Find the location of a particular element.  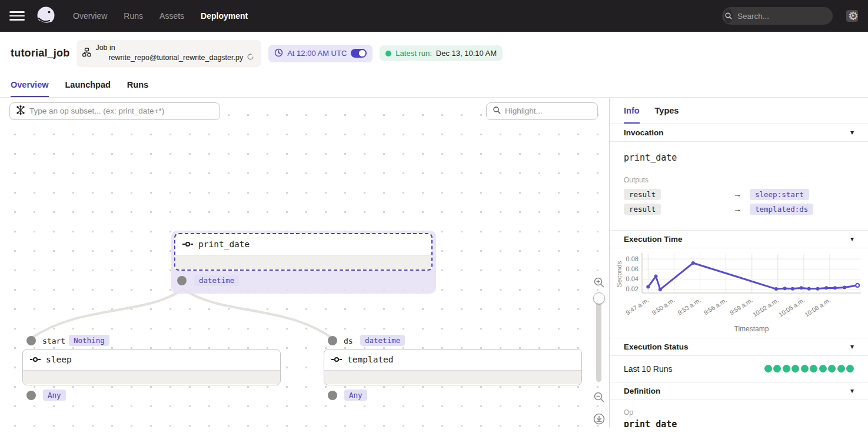

op-node-templated: templated is located at coordinates (453, 367).